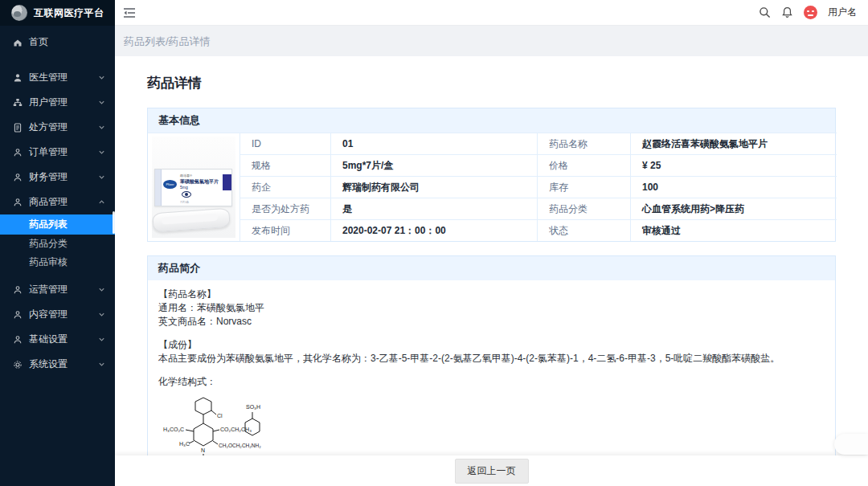 This screenshot has height=486, width=868. What do you see at coordinates (58, 244) in the screenshot?
I see `sidebar-subitem-drug-category: 药品分类` at bounding box center [58, 244].